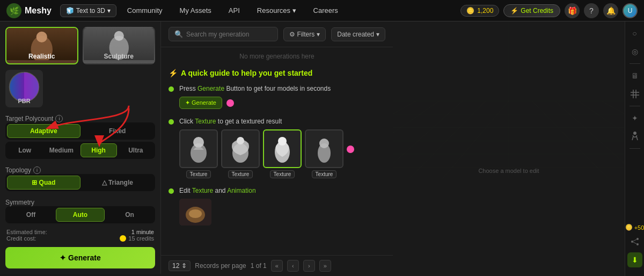  What do you see at coordinates (358, 34) in the screenshot?
I see `date-created-button: Date created ▾` at bounding box center [358, 34].